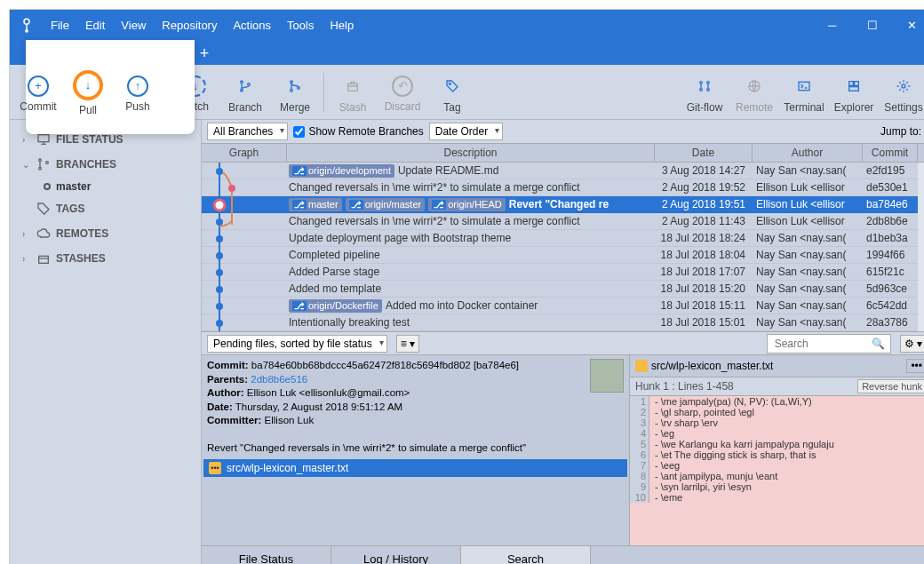 The width and height of the screenshot is (924, 564). Describe the element at coordinates (872, 25) in the screenshot. I see `maximize-button: ☐` at that location.